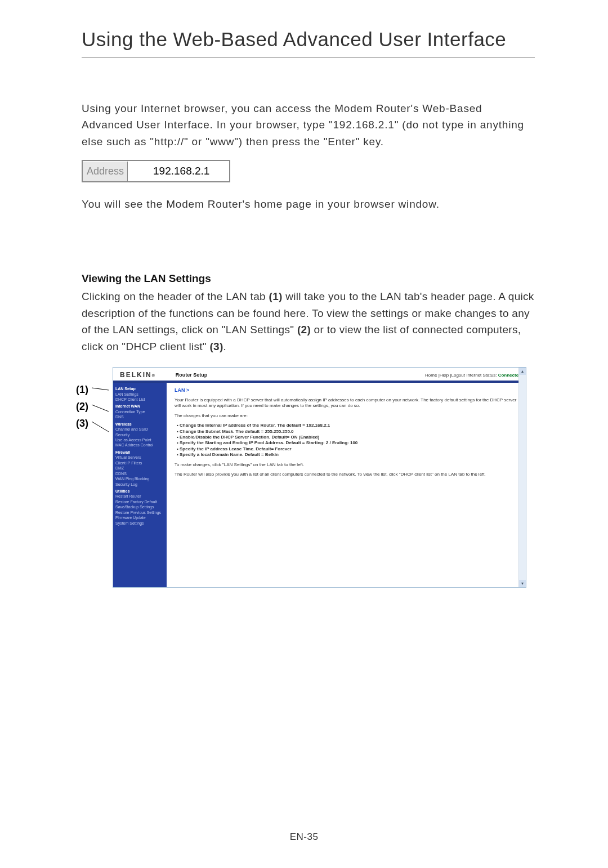 The image size is (608, 868). I want to click on sidebar-item: DDNS, so click(140, 474).